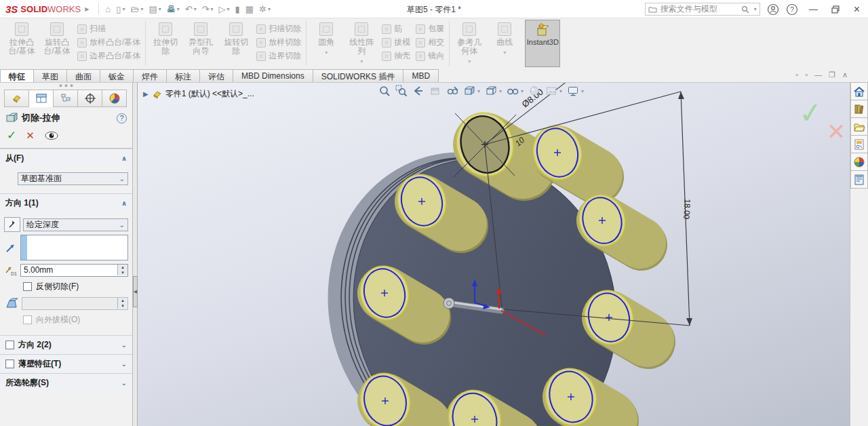 This screenshot has width=868, height=426. What do you see at coordinates (174, 9) in the screenshot?
I see `print-icon: 🖶▾` at bounding box center [174, 9].